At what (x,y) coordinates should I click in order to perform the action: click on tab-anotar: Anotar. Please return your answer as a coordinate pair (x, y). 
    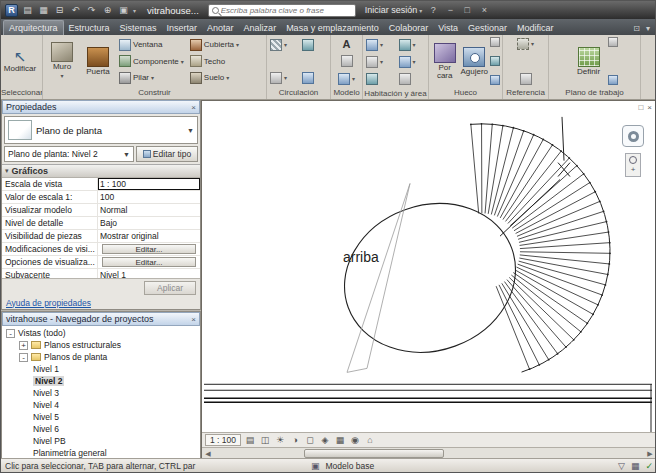
    Looking at the image, I should click on (220, 28).